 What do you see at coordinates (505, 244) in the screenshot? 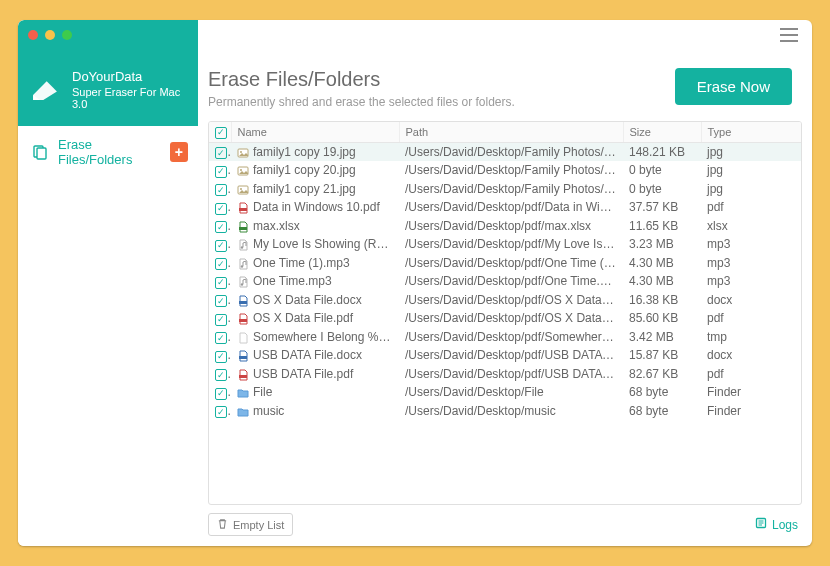
I see `table-row: ✓My Love Is Showing (Remas.../Users/Davi…` at bounding box center [505, 244].